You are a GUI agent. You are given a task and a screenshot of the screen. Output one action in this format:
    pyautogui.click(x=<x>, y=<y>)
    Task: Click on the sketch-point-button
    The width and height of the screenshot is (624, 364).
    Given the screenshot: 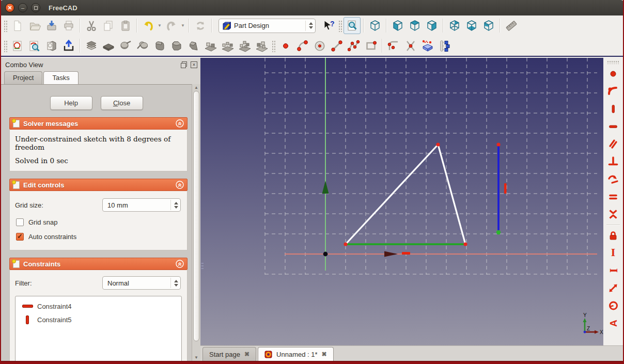 What is the action you would take?
    pyautogui.click(x=285, y=45)
    